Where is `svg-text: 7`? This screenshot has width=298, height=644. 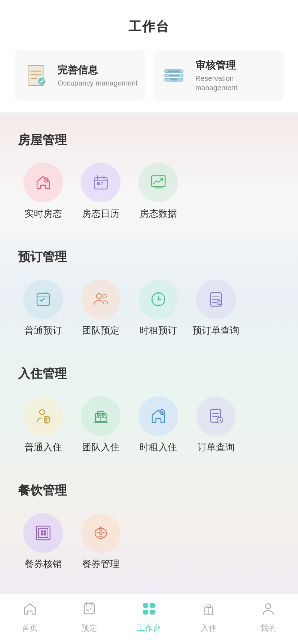 svg-text: 7 is located at coordinates (102, 184).